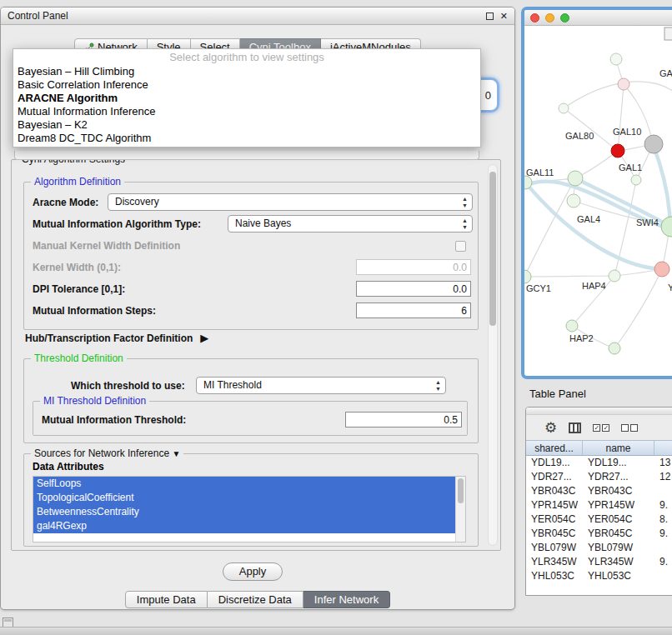  Describe the element at coordinates (107, 453) in the screenshot. I see `sources-toggle: Sources for Network Inference ▼` at that location.